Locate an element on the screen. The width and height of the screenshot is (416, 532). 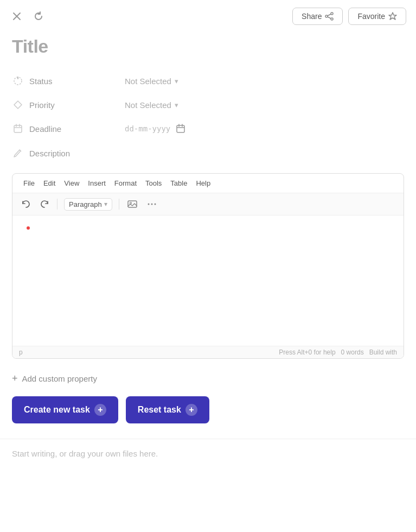
statusbar-build: Build with is located at coordinates (383, 352).